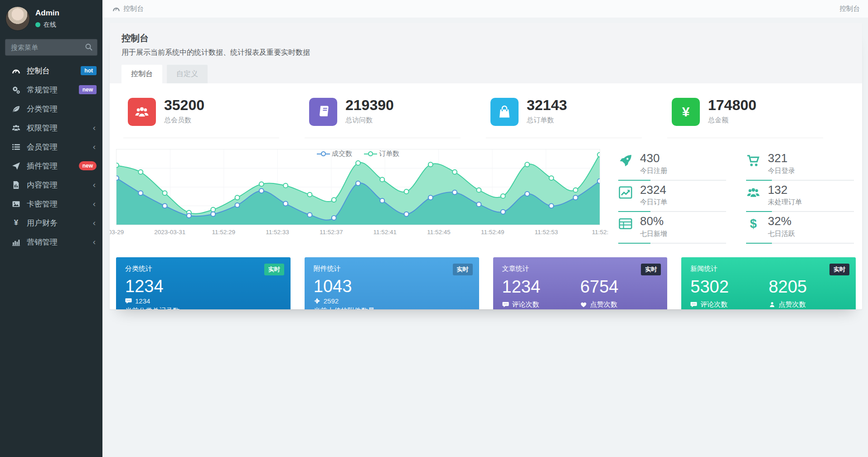 The width and height of the screenshot is (868, 457). I want to click on card-metric-label: 评论次数, so click(526, 304).